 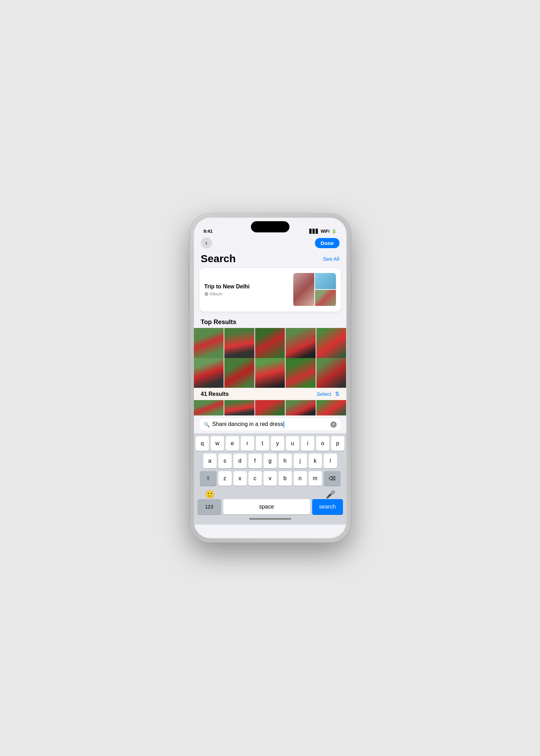 I want to click on signal-icon: ▋▋▋, so click(x=314, y=231).